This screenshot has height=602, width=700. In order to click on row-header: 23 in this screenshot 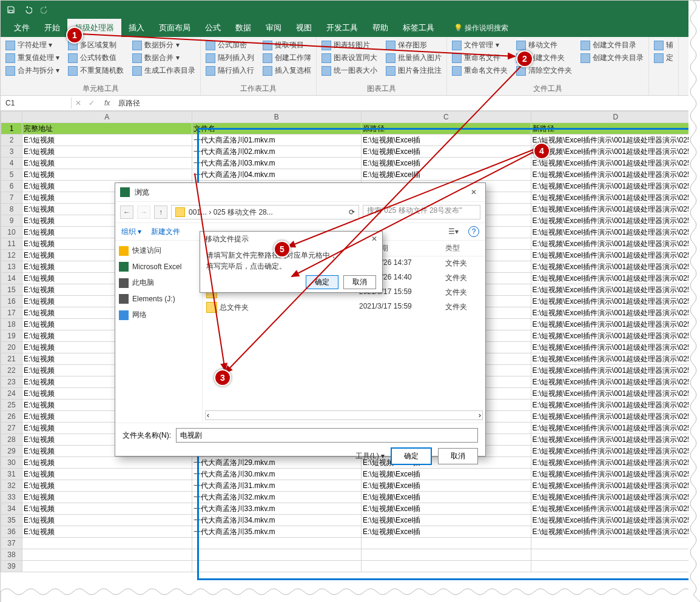, I will do `click(12, 382)`.